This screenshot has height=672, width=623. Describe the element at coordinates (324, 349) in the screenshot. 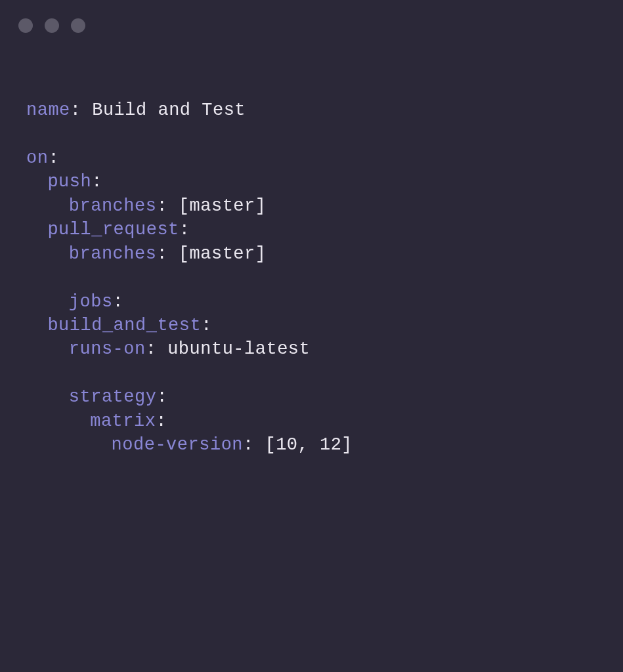

I see `code-line: runs-on: ubuntu-latest` at that location.